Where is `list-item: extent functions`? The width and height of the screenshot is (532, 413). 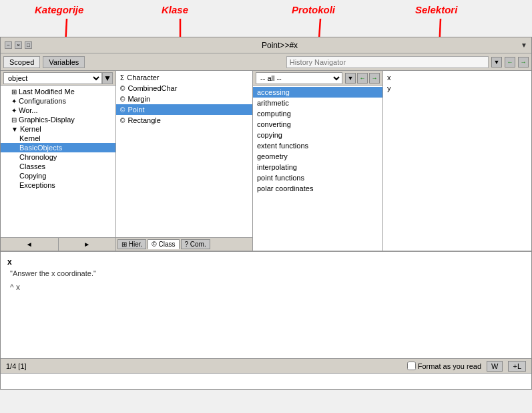
list-item: extent functions is located at coordinates (318, 146).